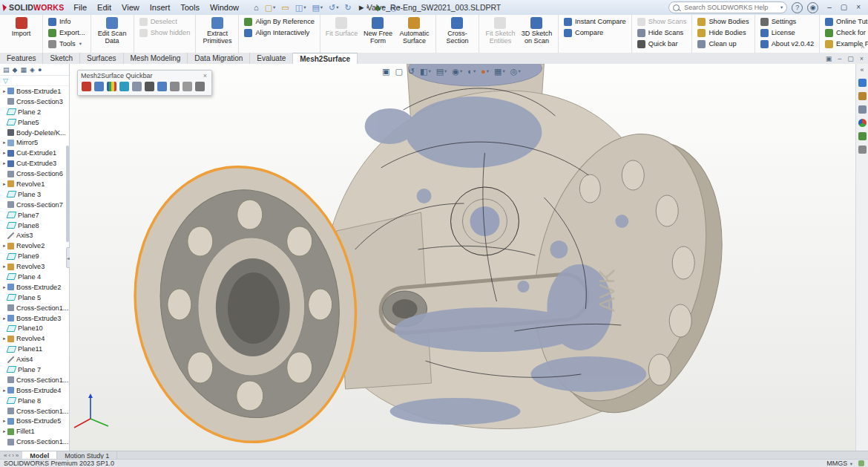 Image resolution: width=868 pixels, height=467 pixels. I want to click on edit-scan-icon, so click(99, 86).